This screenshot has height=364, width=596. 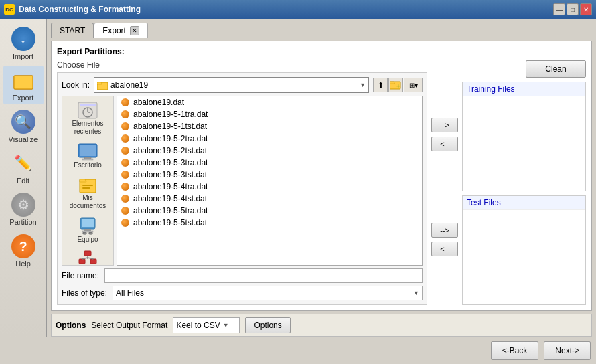 What do you see at coordinates (198, 325) in the screenshot?
I see `format-value: Keel to CSV` at bounding box center [198, 325].